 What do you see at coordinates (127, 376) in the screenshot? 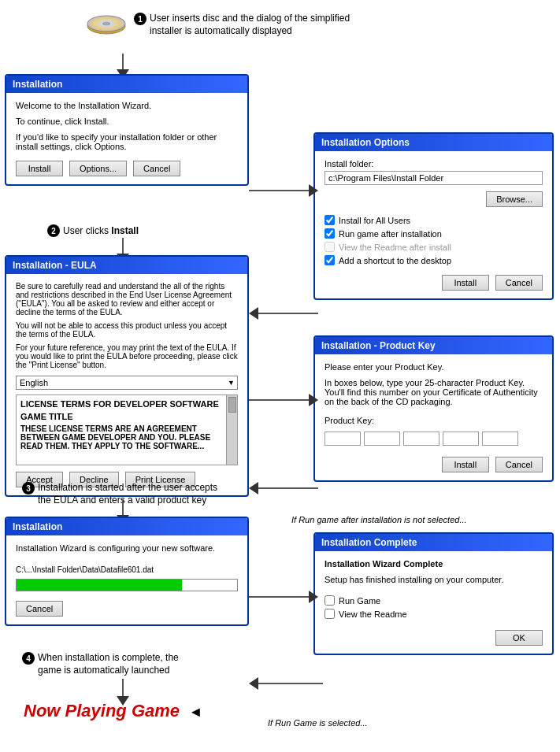
I see `eula-dialog: Installation - EULA Be sure to carefully…` at bounding box center [127, 376].